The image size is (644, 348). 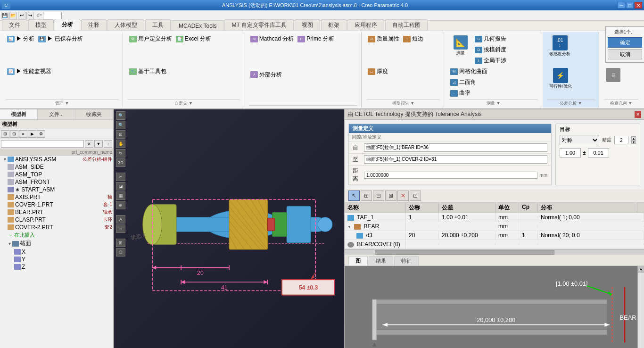 What do you see at coordinates (494, 307) in the screenshot?
I see `diagram-canvas: [1.00 ±0.01] 20,000 ±0,` at bounding box center [494, 307].